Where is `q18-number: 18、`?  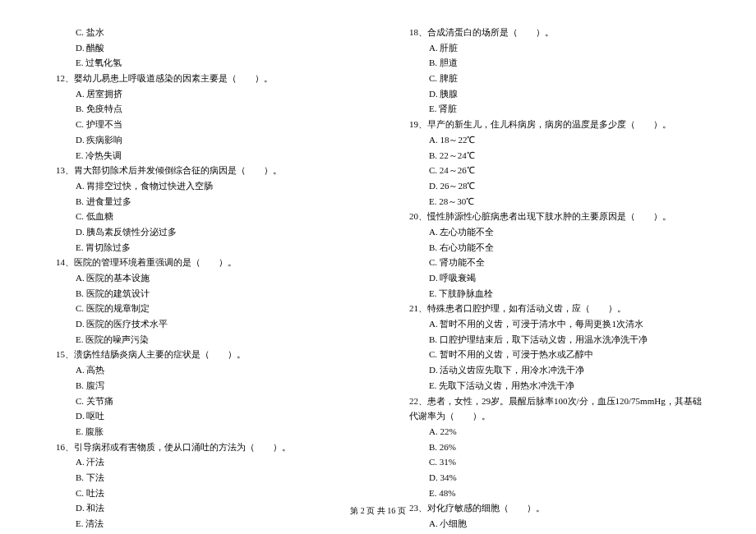
q18-number: 18、 is located at coordinates (418, 32).